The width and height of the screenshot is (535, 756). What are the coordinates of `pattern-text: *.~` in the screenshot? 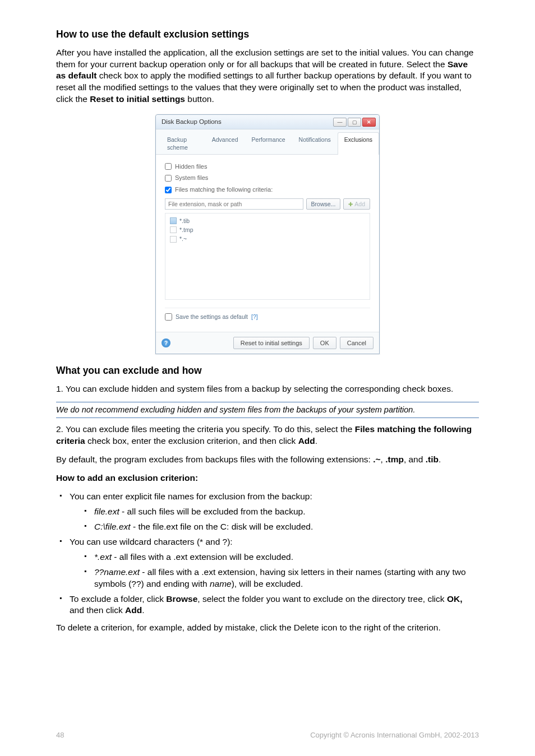 It's located at (183, 239).